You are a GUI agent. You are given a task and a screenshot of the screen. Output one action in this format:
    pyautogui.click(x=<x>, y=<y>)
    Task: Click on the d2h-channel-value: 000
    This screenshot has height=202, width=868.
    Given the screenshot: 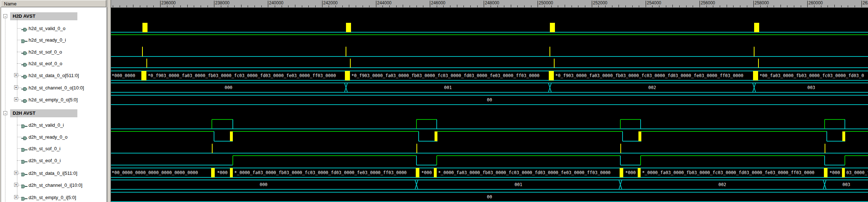 What is the action you would take?
    pyautogui.click(x=264, y=185)
    